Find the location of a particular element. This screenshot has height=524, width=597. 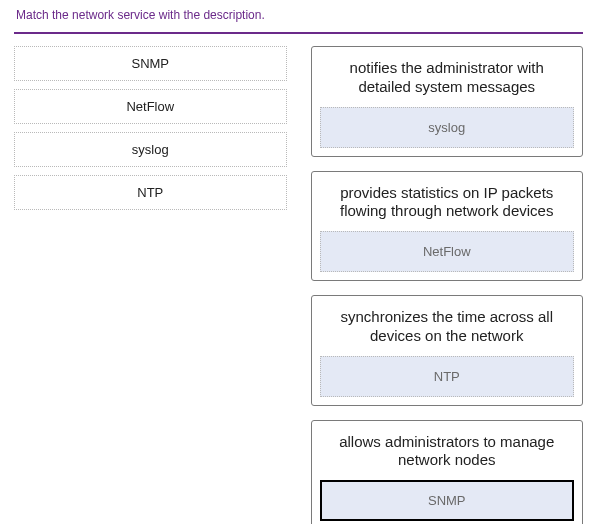

dropzone-syslog: syslog is located at coordinates (448, 128).